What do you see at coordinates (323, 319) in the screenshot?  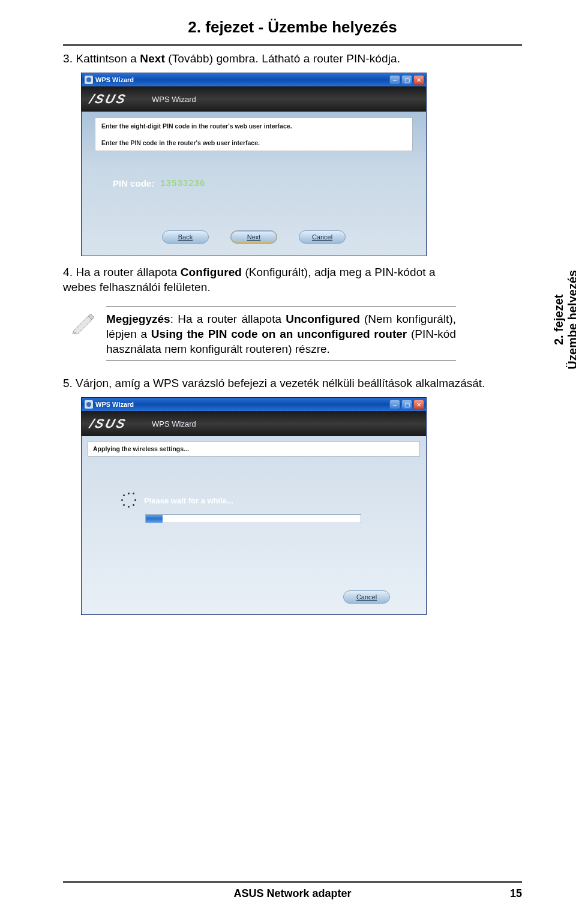 I see `note-bold1: Unconfigured` at bounding box center [323, 319].